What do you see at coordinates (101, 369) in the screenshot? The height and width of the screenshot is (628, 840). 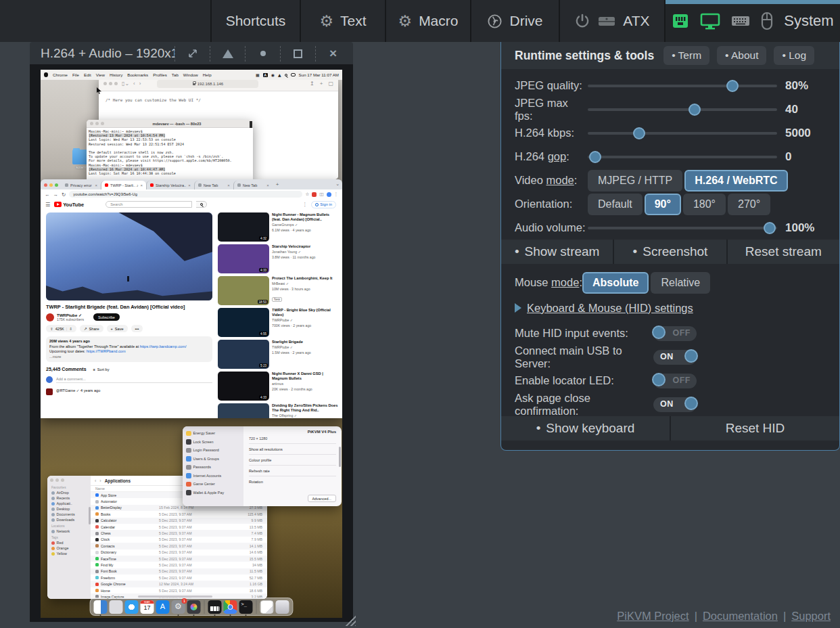 I see `sort-by-button: ≡Sort by` at bounding box center [101, 369].